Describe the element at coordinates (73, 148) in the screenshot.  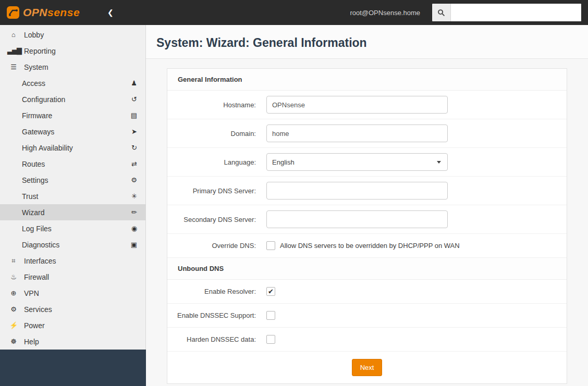
I see `sidebar-item-high-availability: High Availability ↻` at that location.